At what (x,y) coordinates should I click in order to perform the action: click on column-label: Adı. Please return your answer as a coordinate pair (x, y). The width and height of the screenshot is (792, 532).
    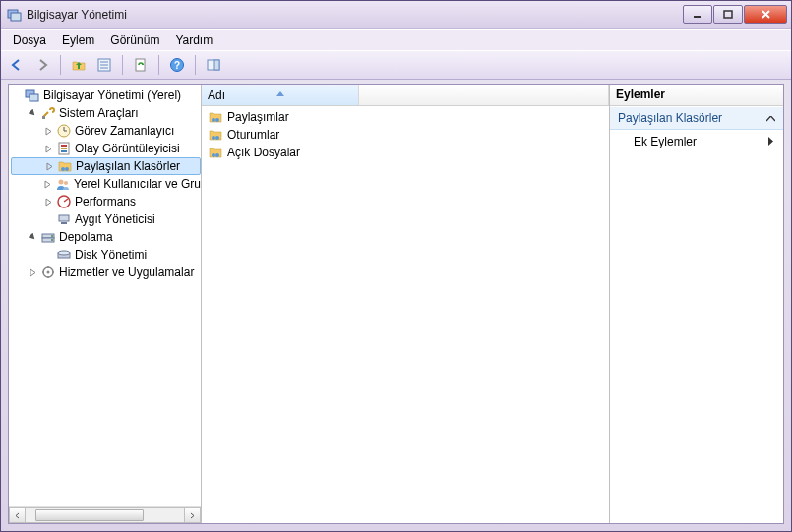
    Looking at the image, I should click on (216, 95).